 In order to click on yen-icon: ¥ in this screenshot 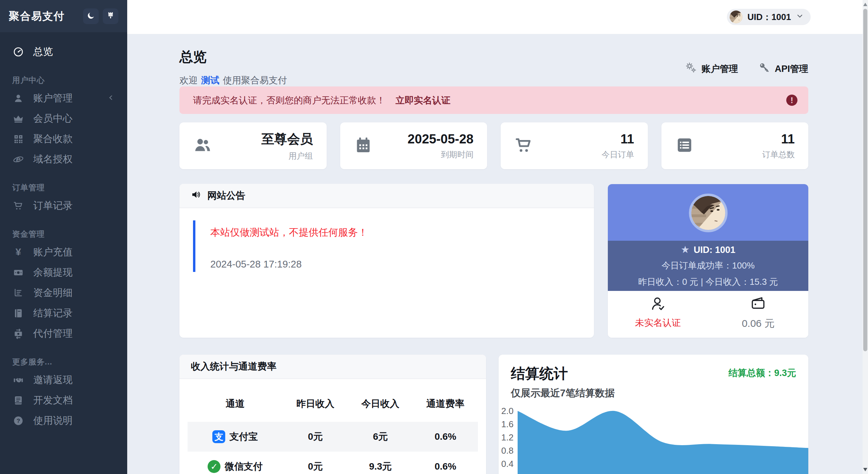, I will do `click(18, 252)`.